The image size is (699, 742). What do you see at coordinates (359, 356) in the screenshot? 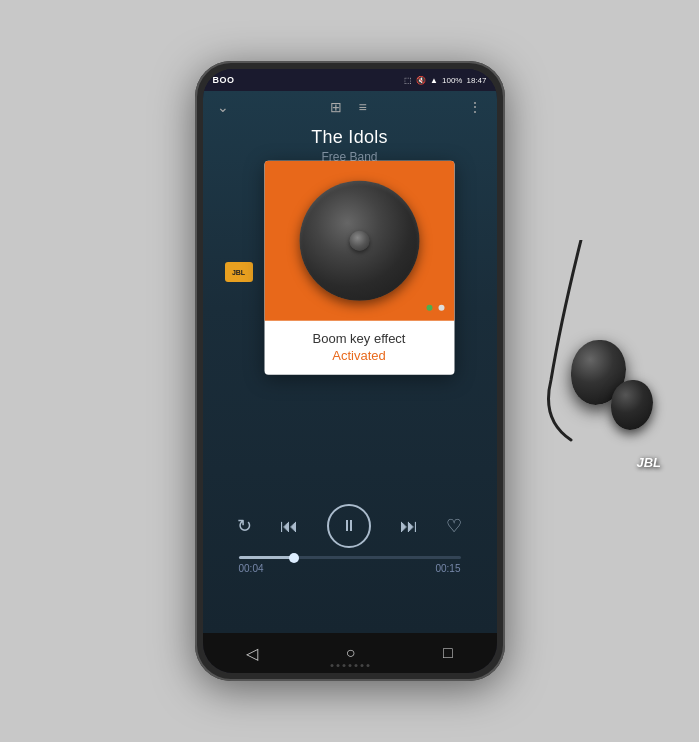
I see `boom-status-text: Activated` at bounding box center [359, 356].